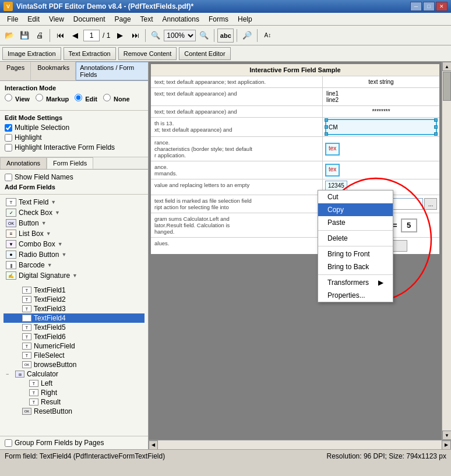 The image size is (451, 476). I want to click on next-page-button: ▶, so click(120, 36).